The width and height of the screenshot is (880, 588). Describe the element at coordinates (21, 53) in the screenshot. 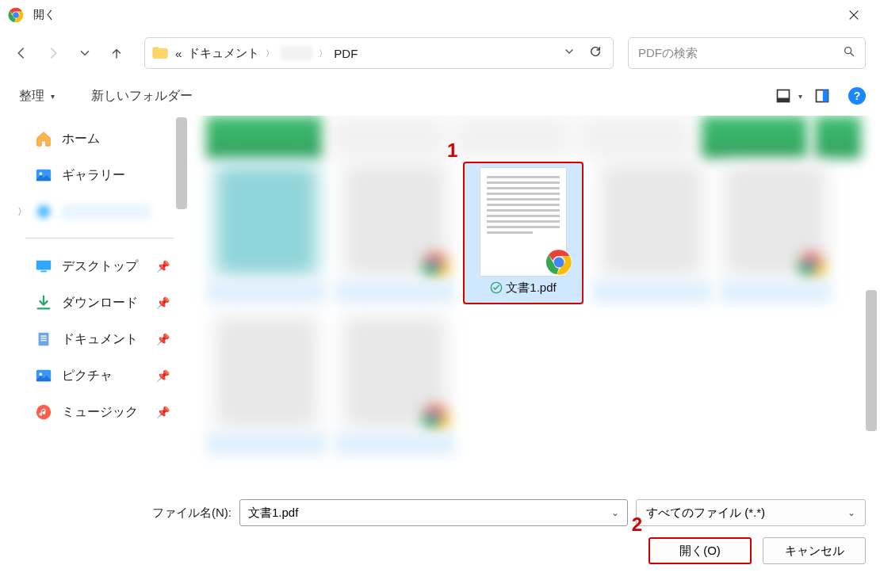

I see `nav-back-button` at that location.